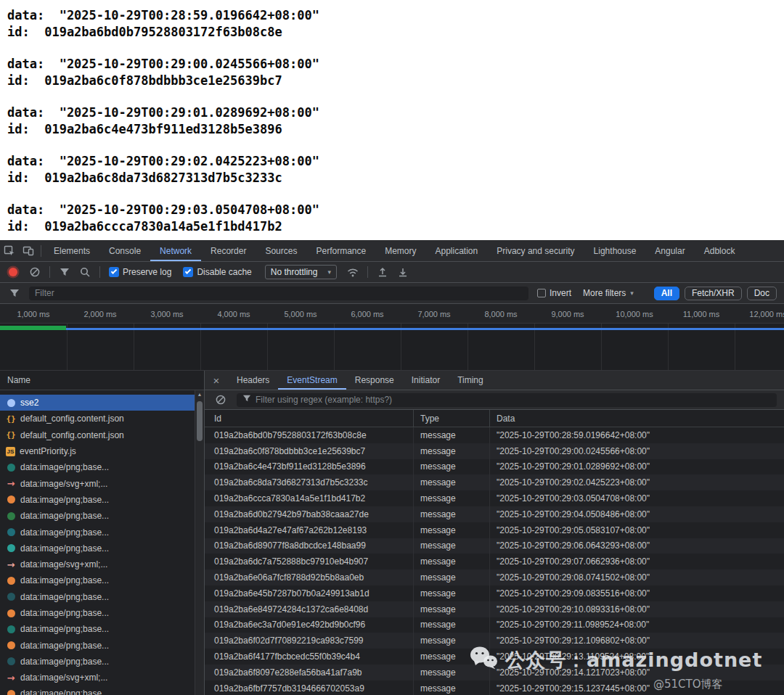 The image size is (784, 695). Describe the element at coordinates (494, 641) in the screenshot. I see `eventstream-row: 019a2ba6f02d7f70892219ca983c7599message"…` at that location.